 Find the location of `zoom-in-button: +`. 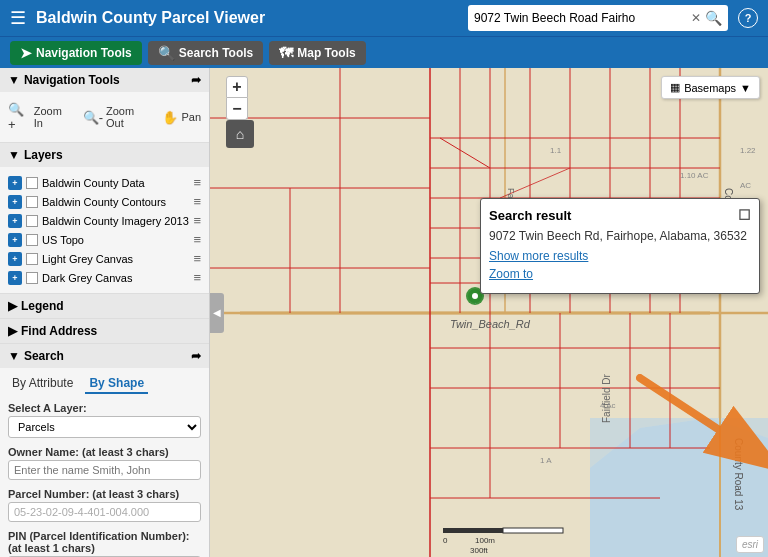

zoom-in-button: + is located at coordinates (237, 87).